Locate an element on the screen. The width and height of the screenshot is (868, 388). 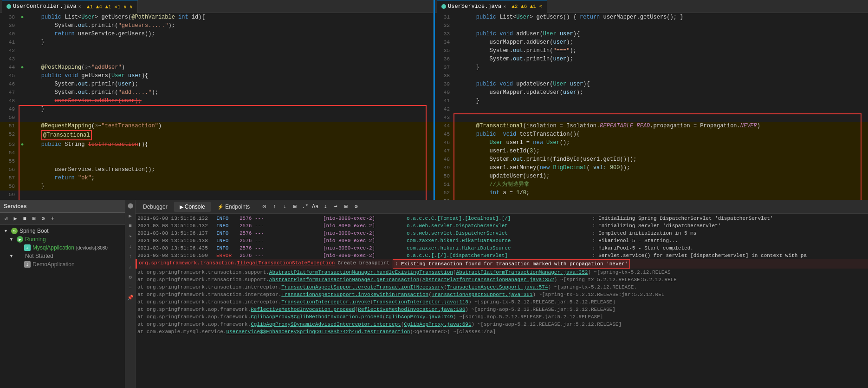
console-down-btn: ↓ is located at coordinates (285, 207).